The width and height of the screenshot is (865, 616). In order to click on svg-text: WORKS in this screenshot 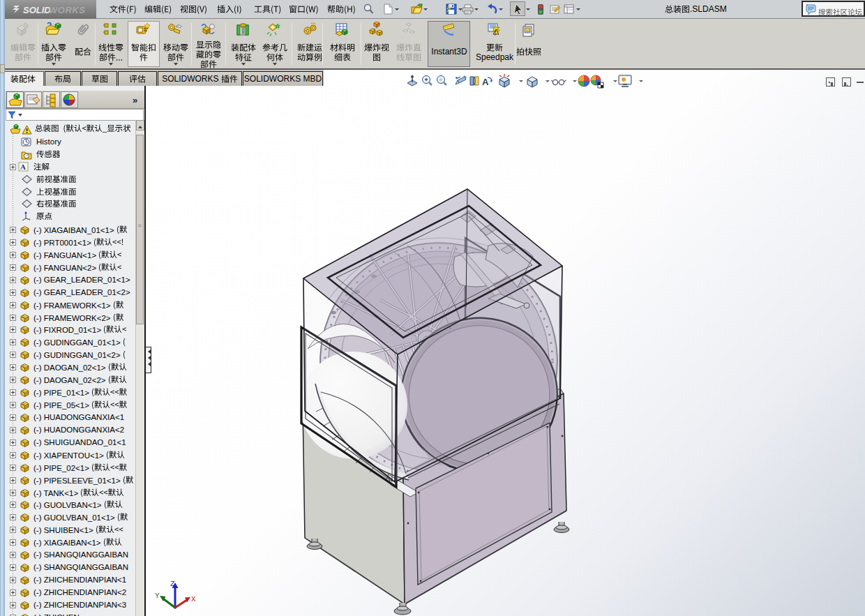, I will do `click(67, 10)`.